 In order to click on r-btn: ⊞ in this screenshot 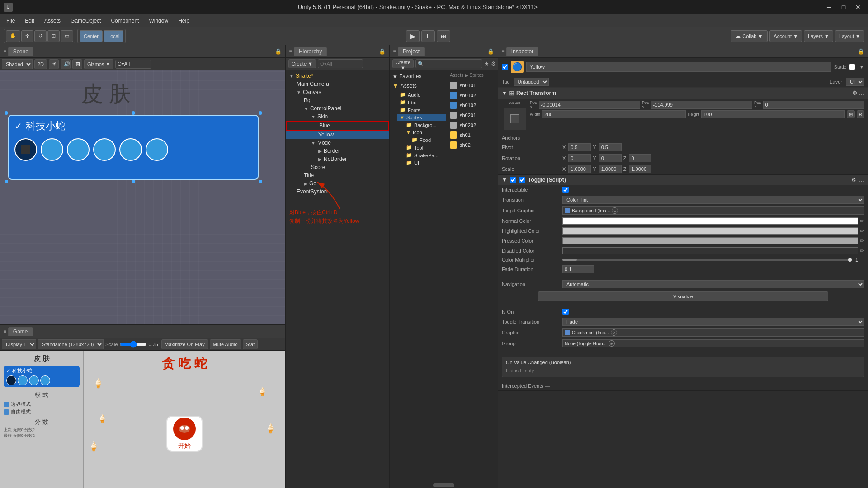, I will do `click(851, 114)`.